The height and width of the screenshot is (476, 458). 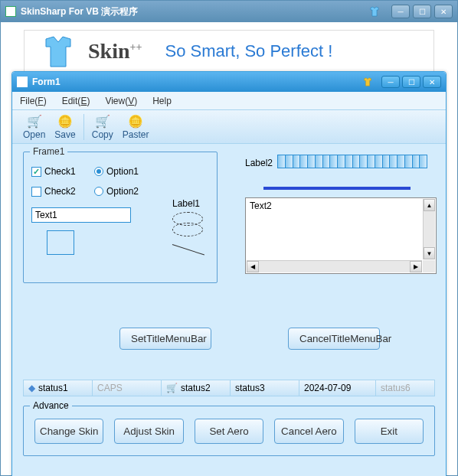 What do you see at coordinates (229, 11) in the screenshot?
I see `outer-titlebar: SkinSharp For VB 演示程序 ─ ☐ ✕` at bounding box center [229, 11].